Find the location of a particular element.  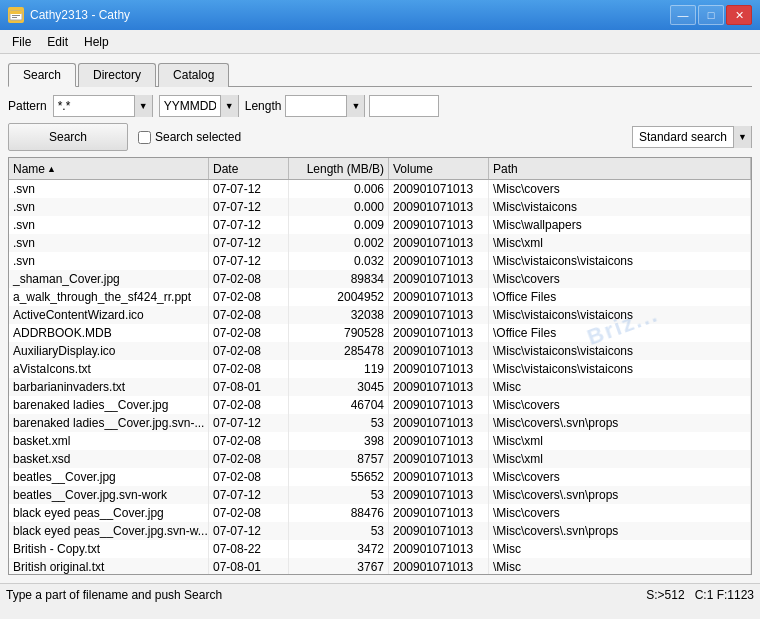

tabs: Search Directory Catalog is located at coordinates (380, 74).